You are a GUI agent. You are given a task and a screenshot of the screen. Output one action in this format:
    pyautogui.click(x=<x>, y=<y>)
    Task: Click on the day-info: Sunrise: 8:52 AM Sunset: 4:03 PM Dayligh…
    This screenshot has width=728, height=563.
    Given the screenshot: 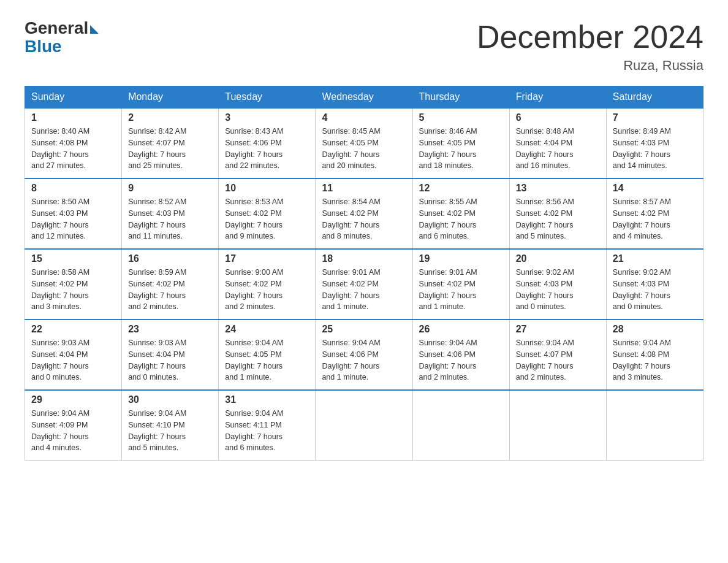 What is the action you would take?
    pyautogui.click(x=170, y=220)
    